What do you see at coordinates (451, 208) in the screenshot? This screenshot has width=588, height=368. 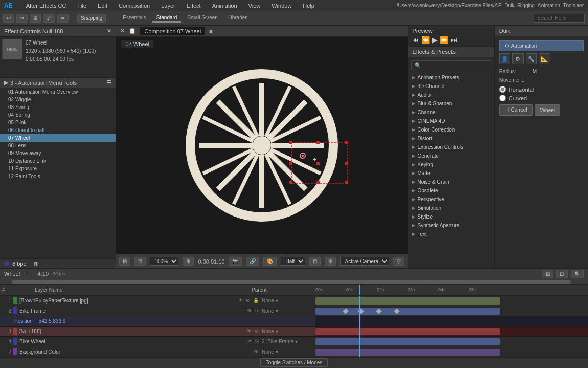 I see `effects-simulation: ▶ Simulation` at bounding box center [451, 208].